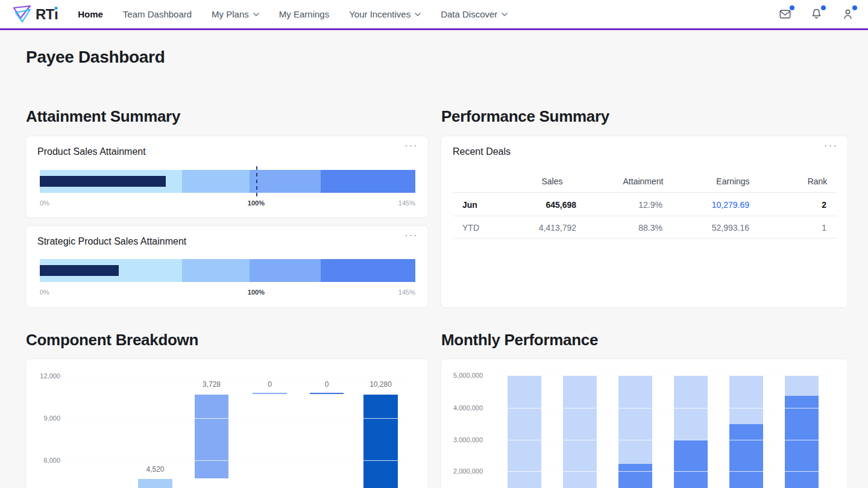  Describe the element at coordinates (381, 384) in the screenshot. I see `bar-value-label: 10,280` at that location.